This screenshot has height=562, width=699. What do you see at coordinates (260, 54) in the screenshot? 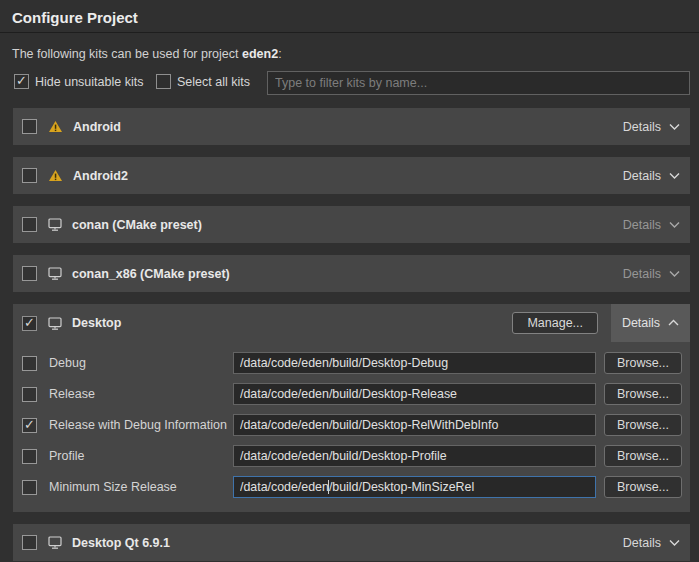
I see `project-name: eden2` at bounding box center [260, 54].